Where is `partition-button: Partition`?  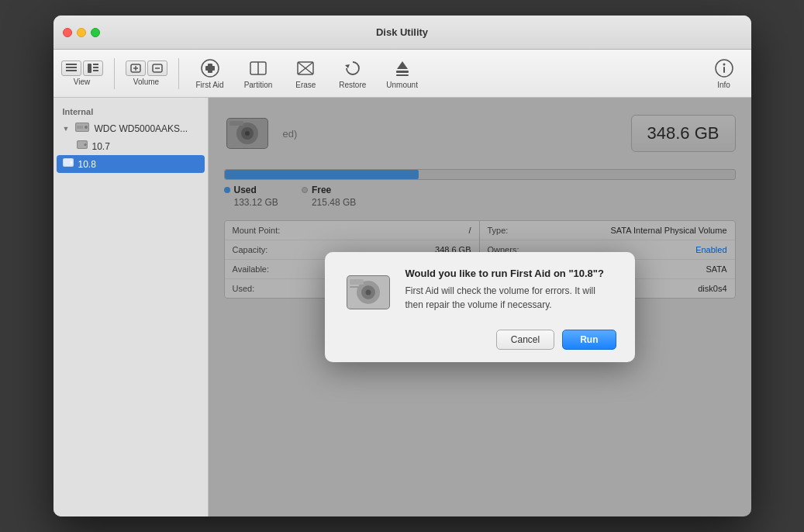
partition-button: Partition is located at coordinates (259, 73).